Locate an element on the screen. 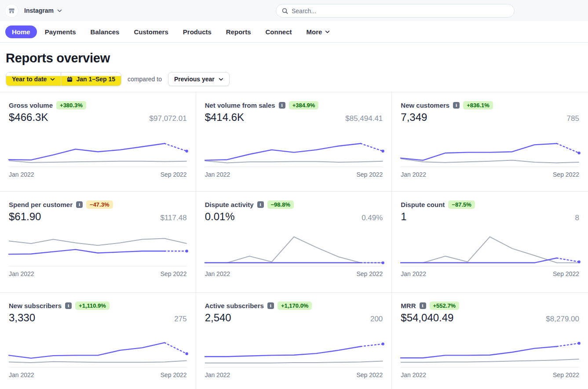  account-switcher: Instagram is located at coordinates (43, 11).